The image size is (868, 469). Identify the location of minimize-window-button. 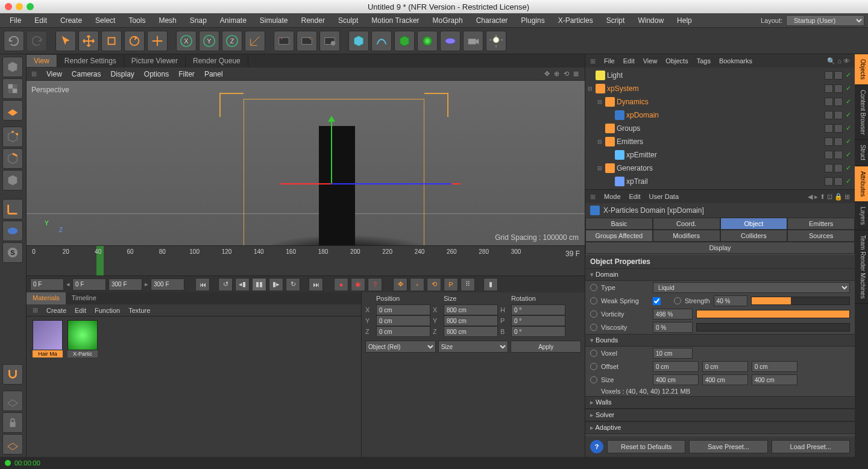
(19, 7).